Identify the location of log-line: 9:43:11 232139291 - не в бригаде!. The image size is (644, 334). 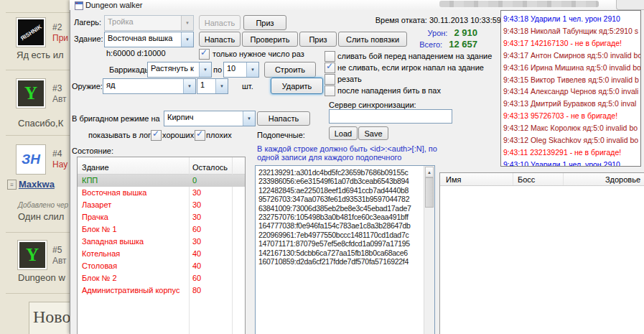
(571, 152).